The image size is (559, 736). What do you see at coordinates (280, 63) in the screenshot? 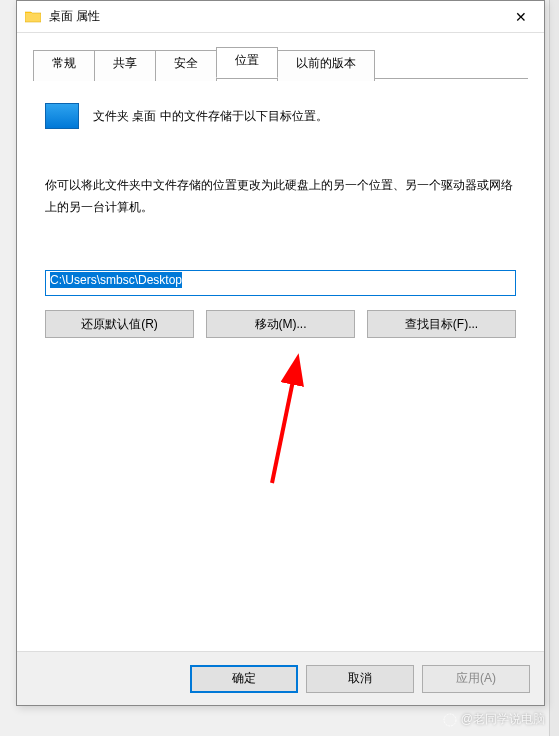
I see `tabs: 常规 共享 安全 位置 以前的版本` at bounding box center [280, 63].